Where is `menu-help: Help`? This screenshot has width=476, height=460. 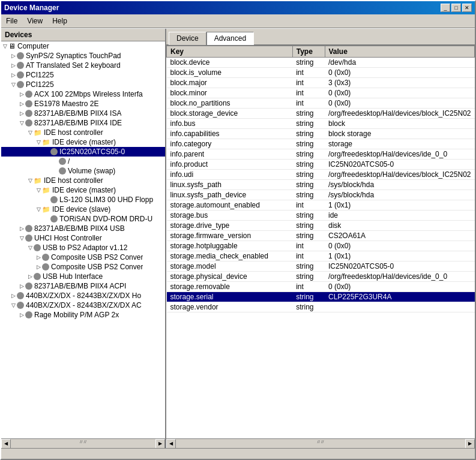
menu-help: Help is located at coordinates (60, 21).